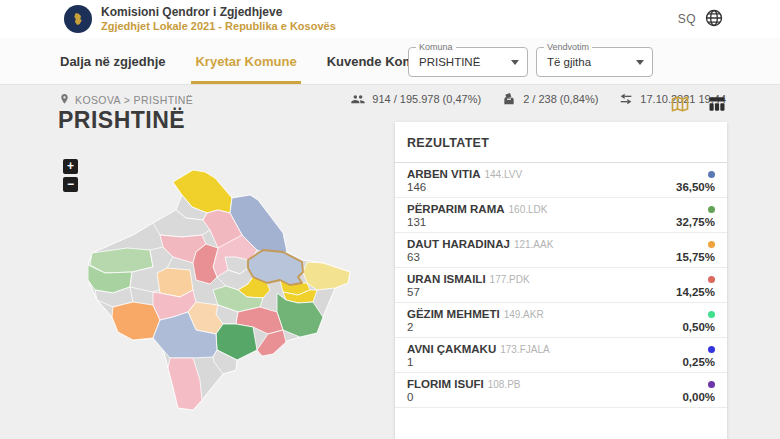 The height and width of the screenshot is (439, 780). What do you see at coordinates (626, 99) in the screenshot?
I see `compare-arrows-icon` at bounding box center [626, 99].